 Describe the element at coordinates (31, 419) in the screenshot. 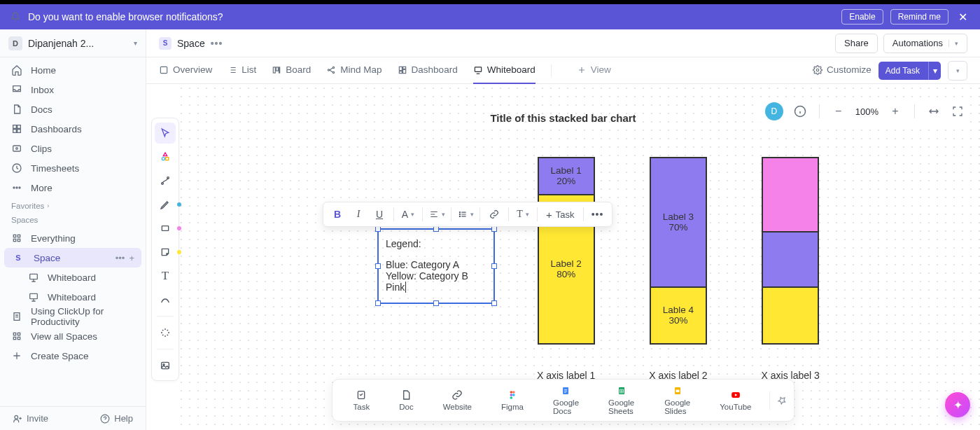

I see `invite-button: Invite` at that location.